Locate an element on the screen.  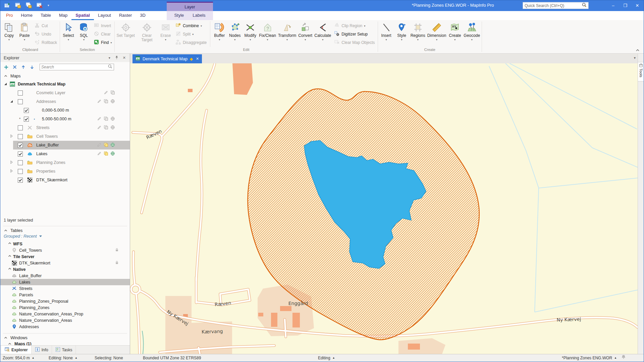
tab-close-icon: ✕ is located at coordinates (197, 59).